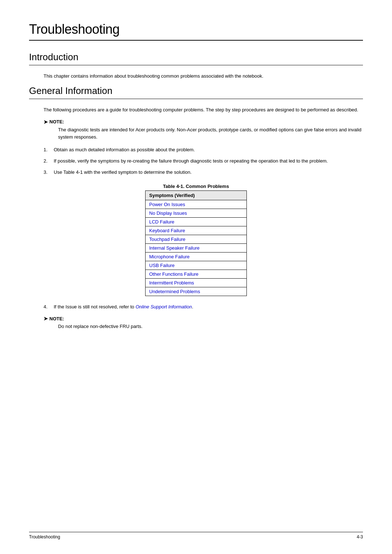 The width and height of the screenshot is (392, 554). What do you see at coordinates (203, 173) in the screenshot?
I see `step-3: 3. Use Table 4-1 with the verified sympt…` at bounding box center [203, 173].